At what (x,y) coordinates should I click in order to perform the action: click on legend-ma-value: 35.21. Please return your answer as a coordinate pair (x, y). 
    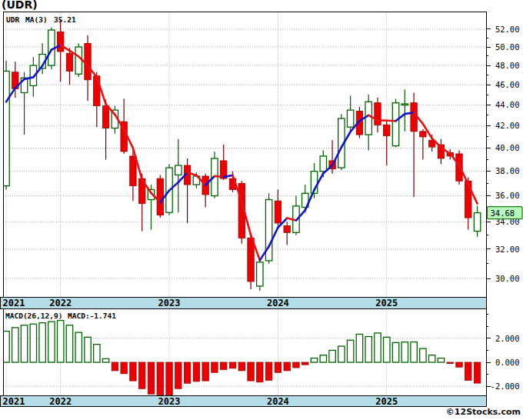
    Looking at the image, I should click on (65, 20).